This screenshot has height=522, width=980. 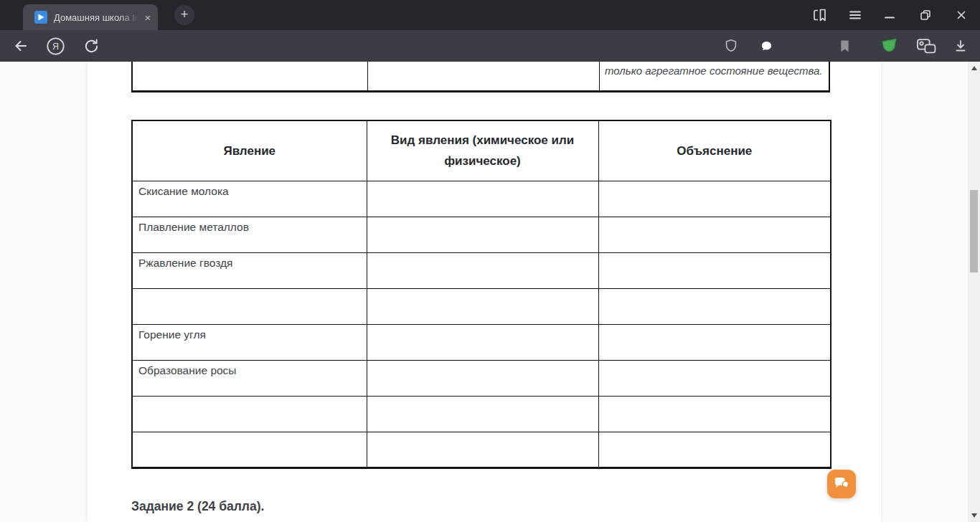 What do you see at coordinates (927, 46) in the screenshot?
I see `password-manager-icon` at bounding box center [927, 46].